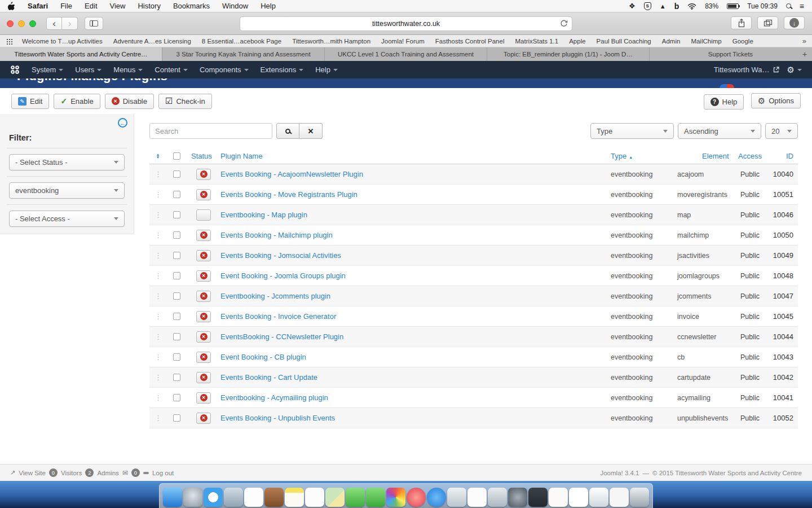  I want to click on access-filter-select: - Select Access -, so click(67, 219).